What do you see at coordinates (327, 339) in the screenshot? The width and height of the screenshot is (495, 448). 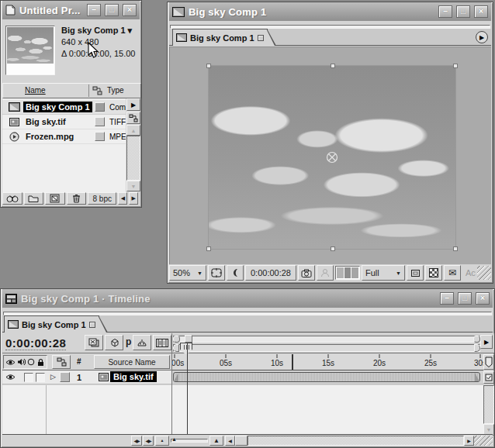 I see `time-navigator-track` at bounding box center [327, 339].